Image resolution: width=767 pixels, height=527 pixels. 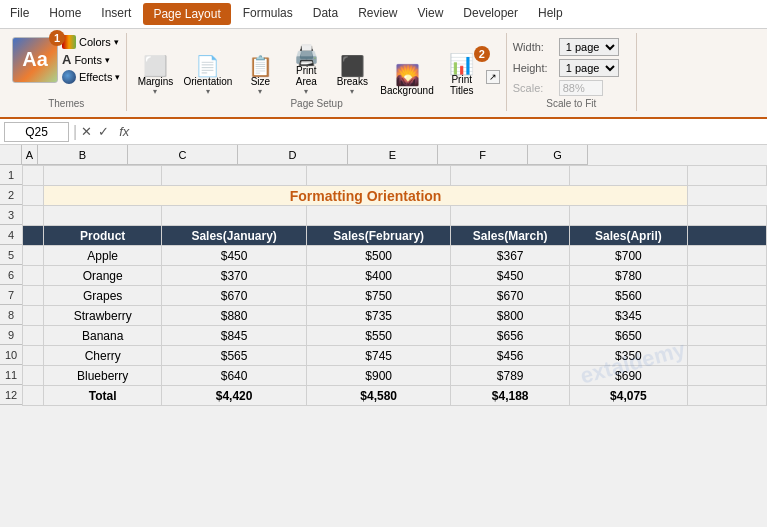 I want to click on cell-r5-c5: $700, so click(x=628, y=256).